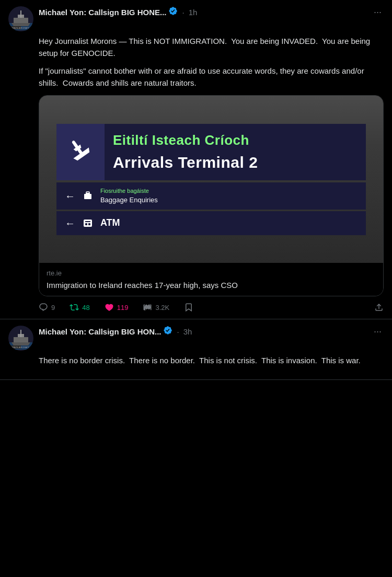  I want to click on tweet-1-author: Michael Yon: Callsign BIG HONE..., so click(102, 13).